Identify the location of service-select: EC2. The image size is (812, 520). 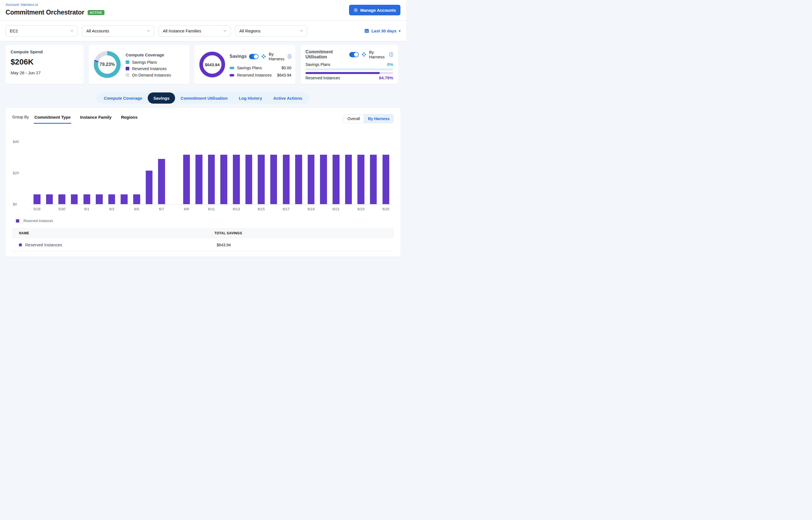
(42, 31).